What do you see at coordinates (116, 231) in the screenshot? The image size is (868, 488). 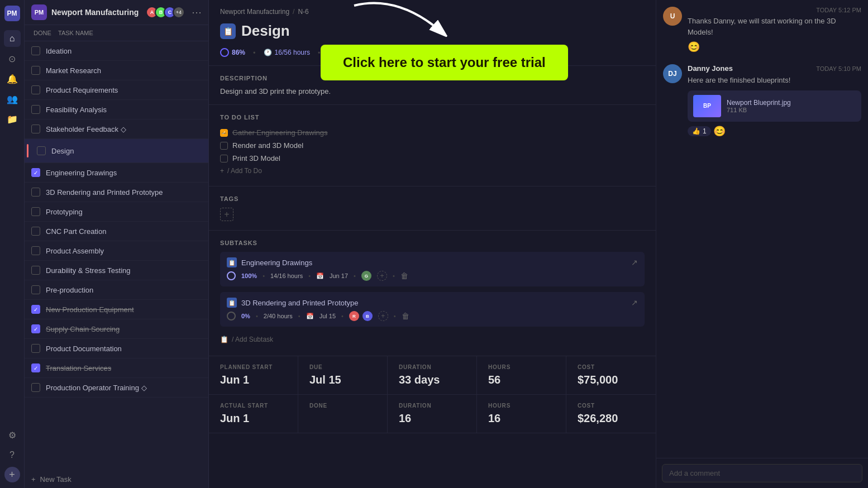 I see `task-item-9: CNC Part Creation` at bounding box center [116, 231].